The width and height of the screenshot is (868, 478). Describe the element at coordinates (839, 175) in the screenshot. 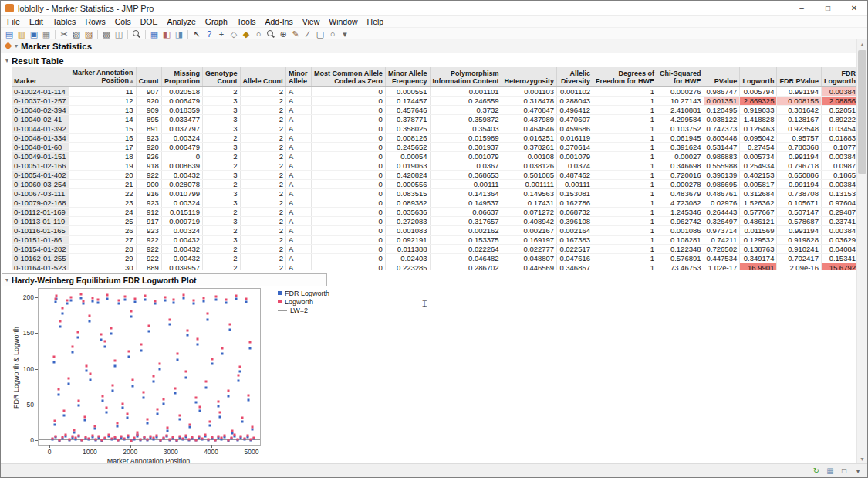

I see `table-cell: 0.1865` at that location.